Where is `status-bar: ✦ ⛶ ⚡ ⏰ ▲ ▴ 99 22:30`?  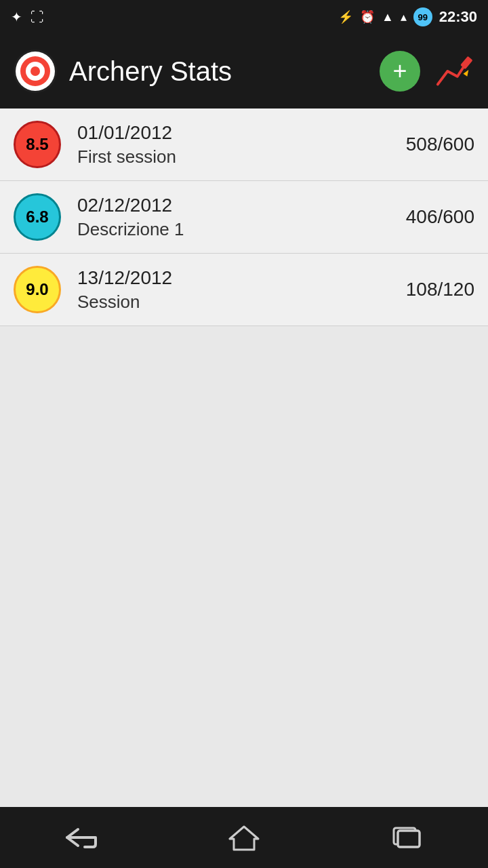
status-bar: ✦ ⛶ ⚡ ⏰ ▲ ▴ 99 22:30 is located at coordinates (244, 17).